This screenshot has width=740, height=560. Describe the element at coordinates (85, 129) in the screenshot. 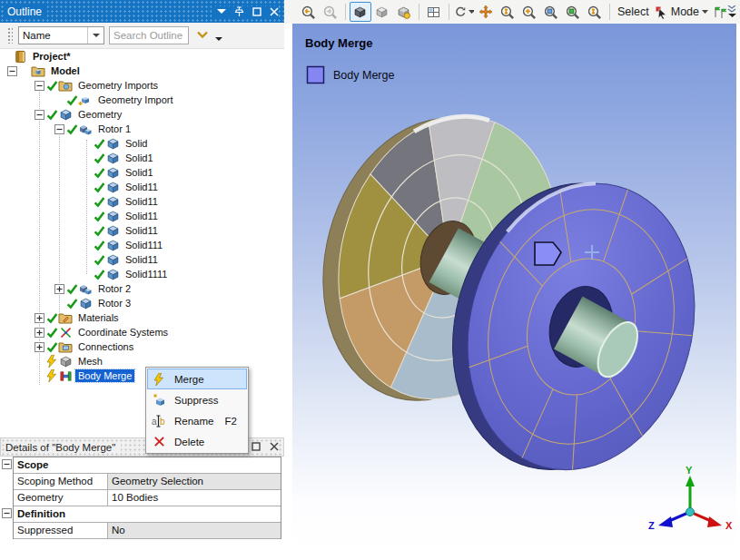

I see `part-icon` at that location.